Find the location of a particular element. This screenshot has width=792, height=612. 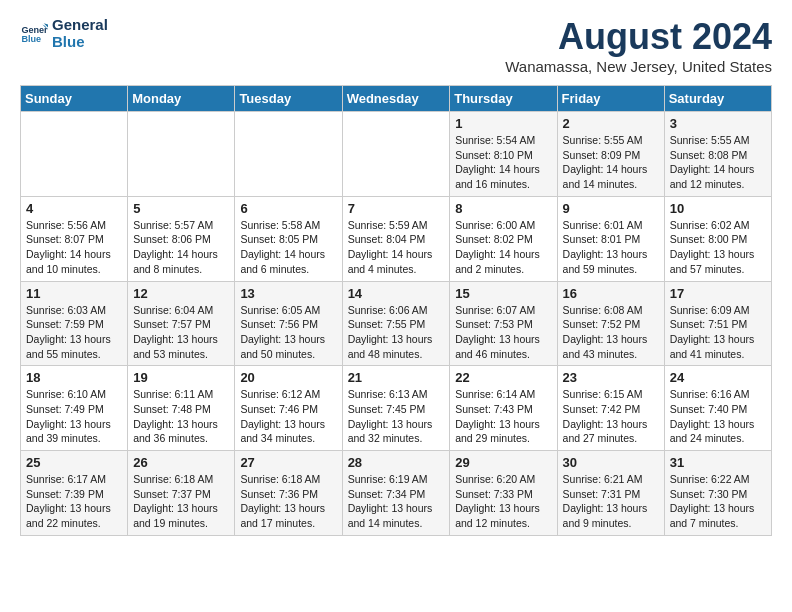

day-detail: Sunrise: 5:54 AM Sunset: 8:10 PM Dayligh… is located at coordinates (503, 162).